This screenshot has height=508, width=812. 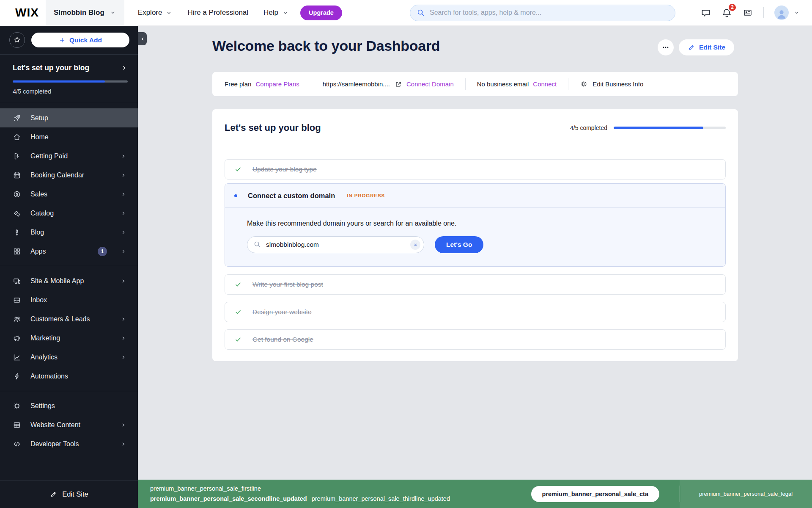 What do you see at coordinates (459, 245) in the screenshot?
I see `lets-go-button: Let's Go` at bounding box center [459, 245].